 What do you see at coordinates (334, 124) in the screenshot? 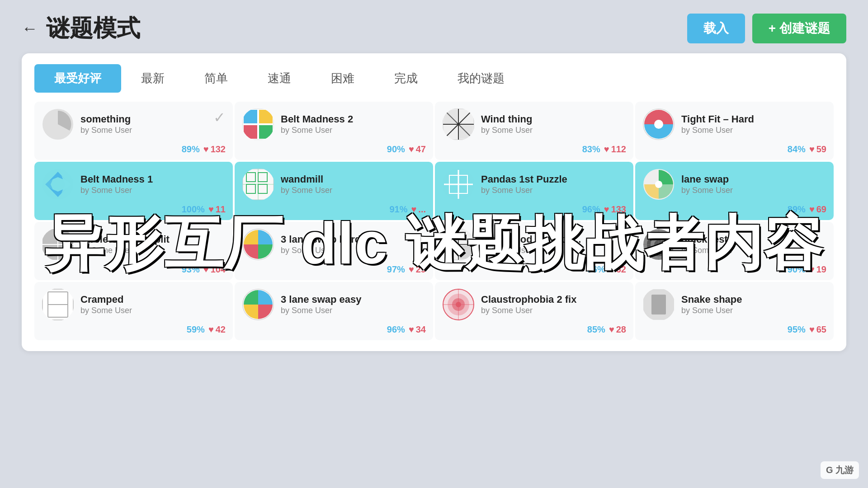
I see `card-top: Belt Madness 2by Some User` at bounding box center [334, 124].